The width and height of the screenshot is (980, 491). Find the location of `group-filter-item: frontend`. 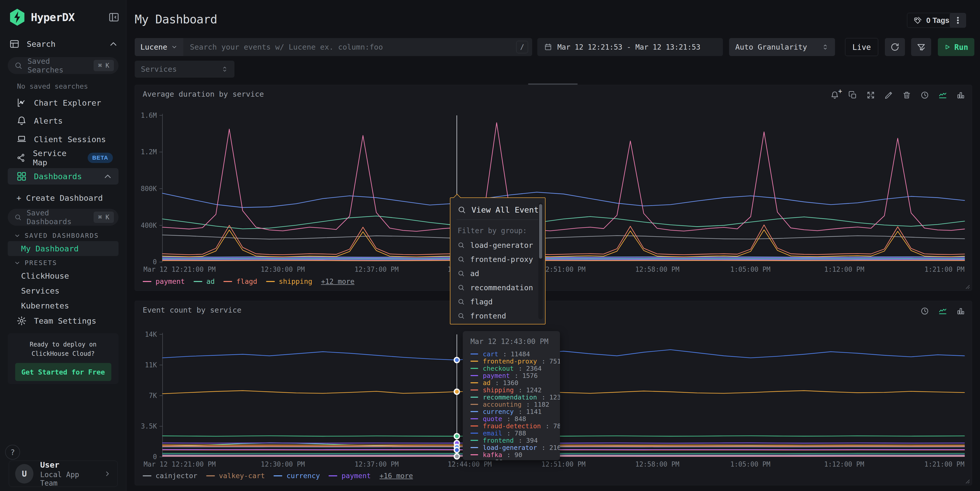

group-filter-item: frontend is located at coordinates (498, 316).